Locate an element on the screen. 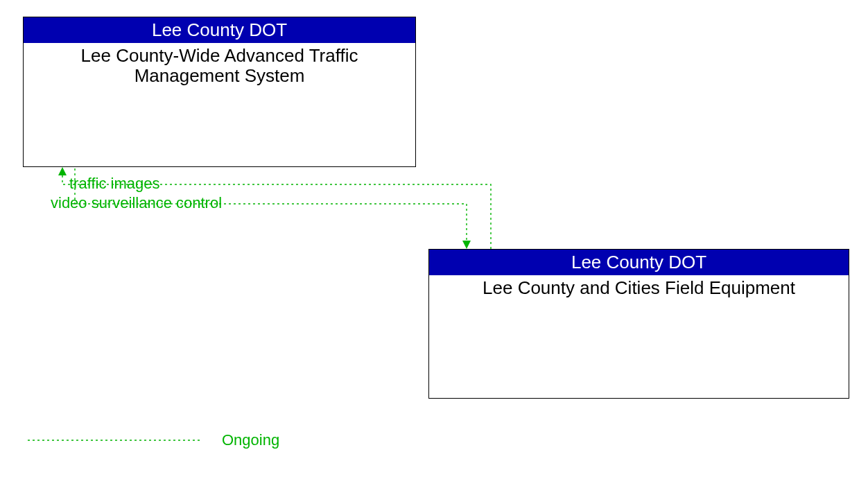 This screenshot has width=868, height=477. flow-label-video-surveillance-control: video surveillance control is located at coordinates (136, 203).